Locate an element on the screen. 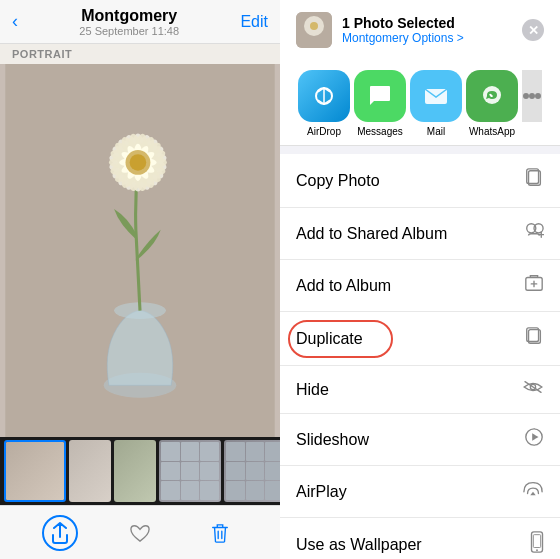 The width and height of the screenshot is (560, 559). duplicate-label: Duplicate is located at coordinates (330, 339).